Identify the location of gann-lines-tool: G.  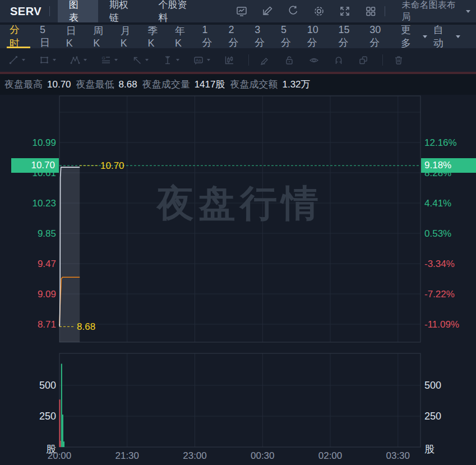
(109, 60).